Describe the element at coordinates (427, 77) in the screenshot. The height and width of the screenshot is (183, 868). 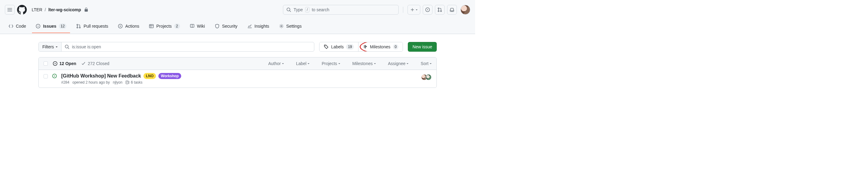
I see `assignee-stack` at that location.